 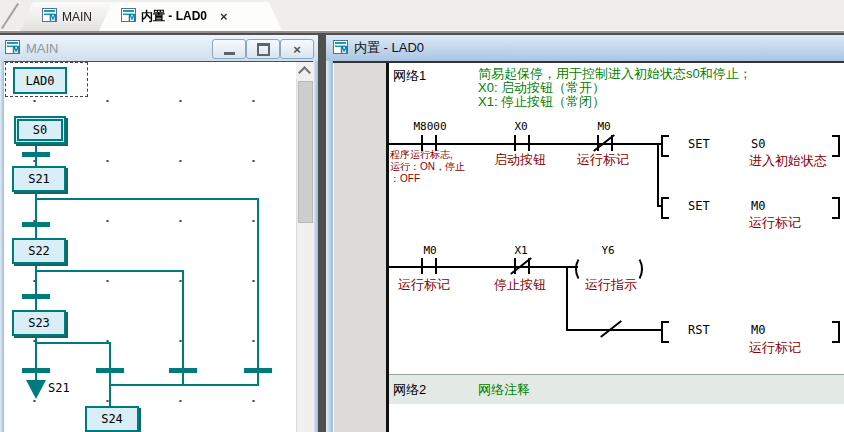 What do you see at coordinates (264, 50) in the screenshot?
I see `restore-icon` at bounding box center [264, 50].